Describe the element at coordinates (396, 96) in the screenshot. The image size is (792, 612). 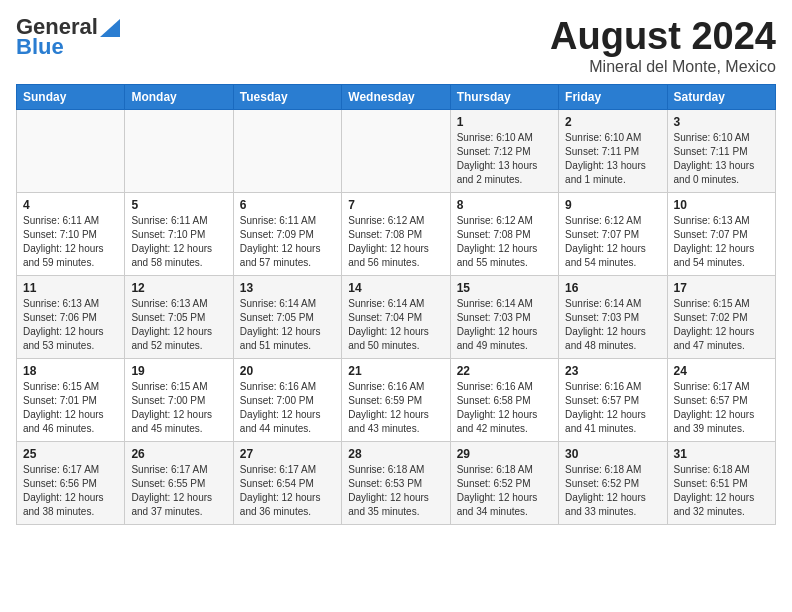
I see `calendar-header-wednesday: Wednesday` at that location.